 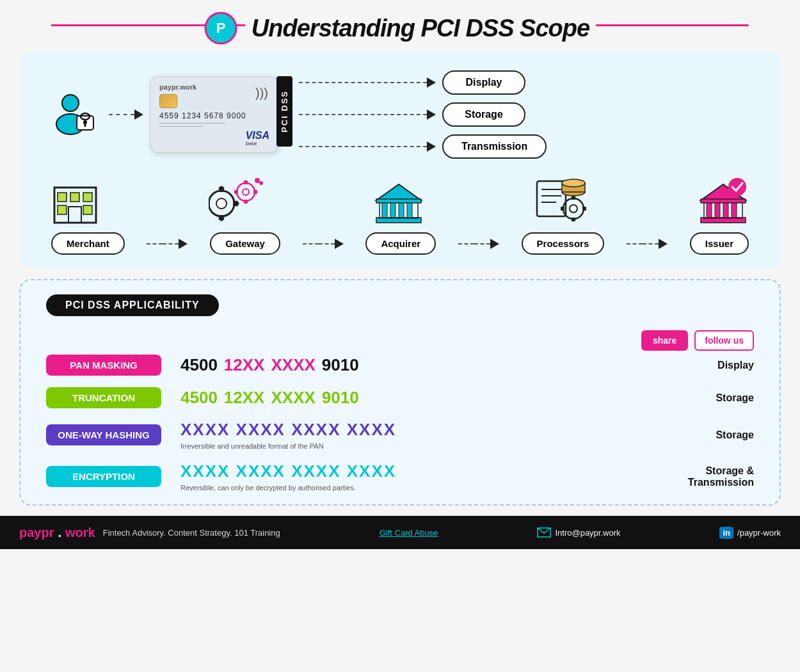 I want to click on nfc-icon: ))), so click(x=262, y=93).